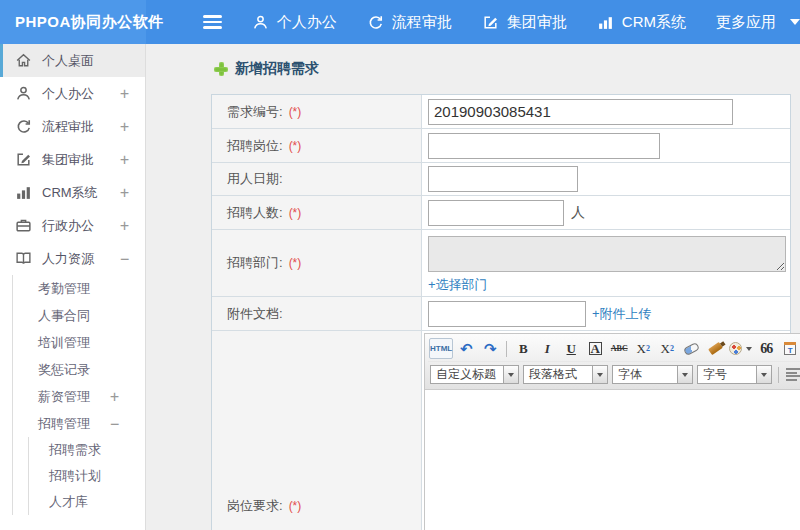 This screenshot has width=800, height=530. I want to click on attachment-input, so click(507, 314).